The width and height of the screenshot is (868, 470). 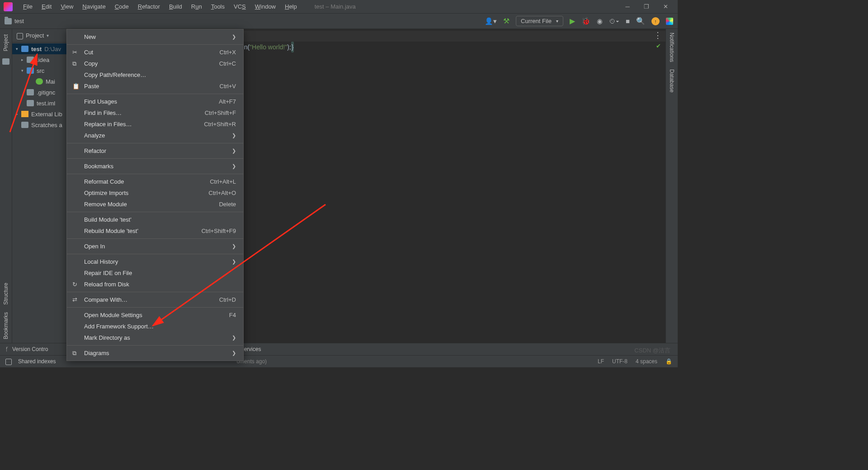 What do you see at coordinates (94, 6) in the screenshot?
I see `menu-navigate: Navigate` at bounding box center [94, 6].